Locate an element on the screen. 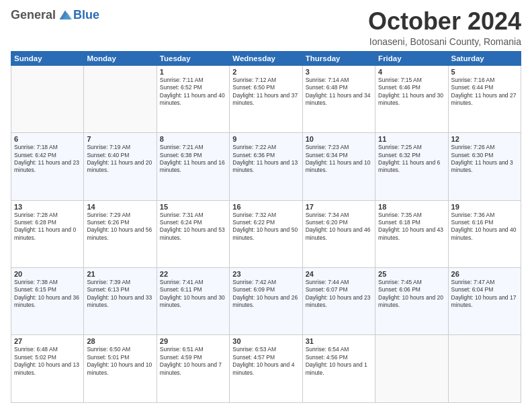 This screenshot has height=411, width=532. calendar-cell: 8Sunrise: 7:21 AM Sunset: 6:38 PM Daylig… is located at coordinates (193, 167).